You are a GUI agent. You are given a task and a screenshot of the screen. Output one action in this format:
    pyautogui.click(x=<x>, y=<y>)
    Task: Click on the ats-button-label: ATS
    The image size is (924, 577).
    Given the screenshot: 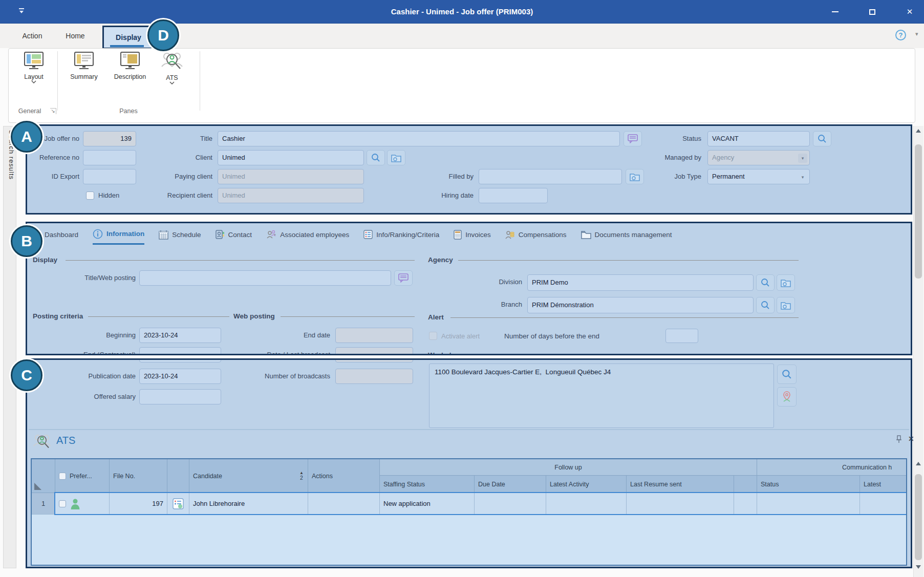 What is the action you would take?
    pyautogui.click(x=172, y=78)
    